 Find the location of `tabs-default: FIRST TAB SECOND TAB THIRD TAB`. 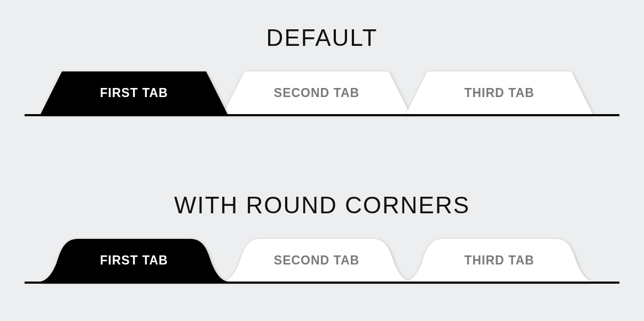

tabs-default: FIRST TAB SECOND TAB THIRD TAB is located at coordinates (317, 93).